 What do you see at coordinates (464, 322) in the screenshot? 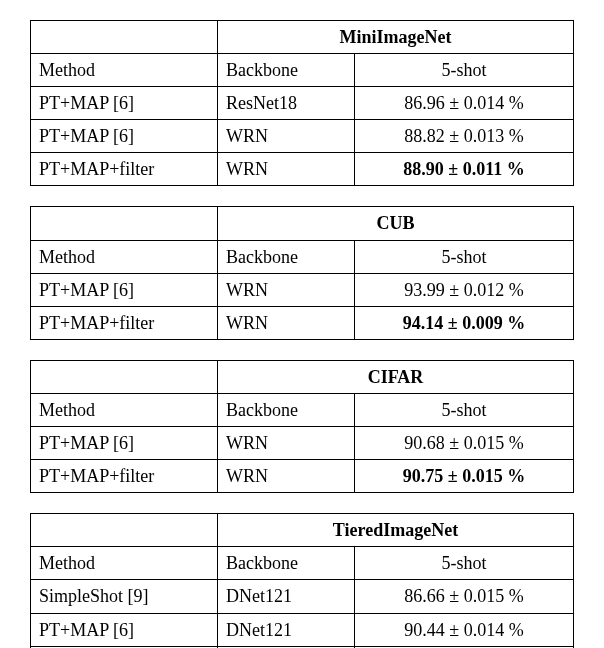
I see `value-cell: 94.14 ± 0.009 %` at bounding box center [464, 322].